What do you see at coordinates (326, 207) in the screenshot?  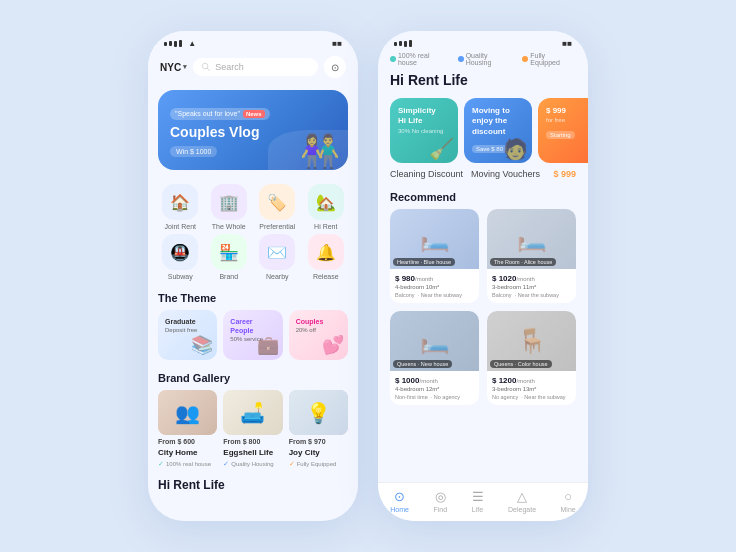 I see `icon-item-hi-rent: 🏡 Hi Rent` at bounding box center [326, 207].